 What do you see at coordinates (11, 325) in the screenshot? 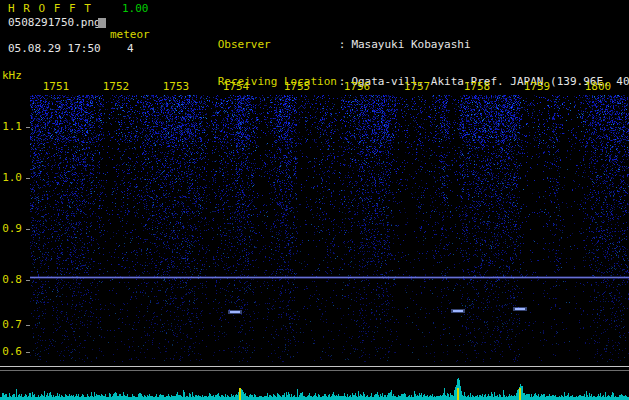
I see `freq-tick-label: 0.7` at bounding box center [11, 325].